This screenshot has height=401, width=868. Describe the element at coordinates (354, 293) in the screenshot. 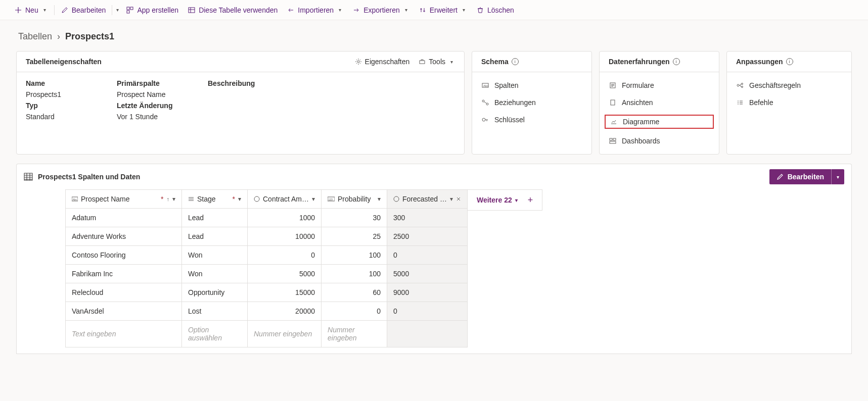

I see `cell-probability: 60` at that location.